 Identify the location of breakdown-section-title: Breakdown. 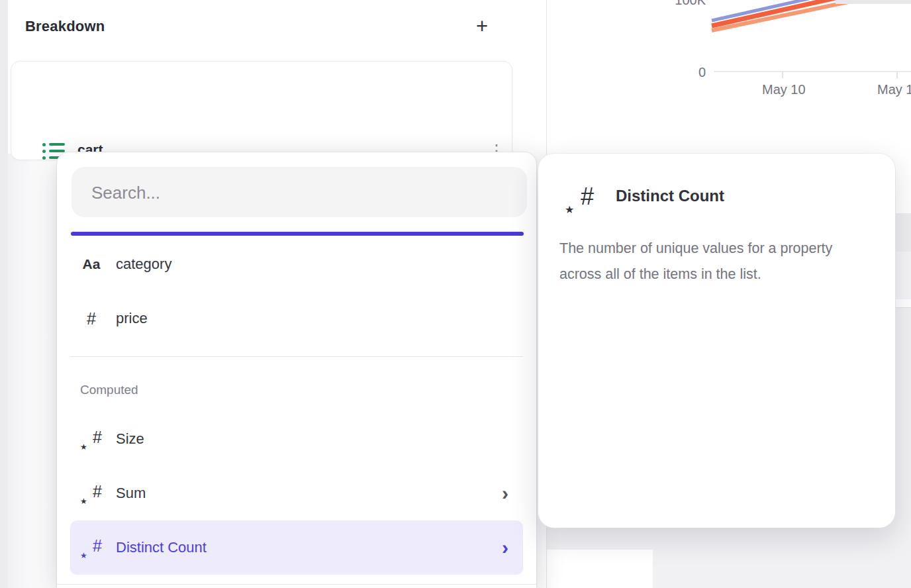
(65, 26).